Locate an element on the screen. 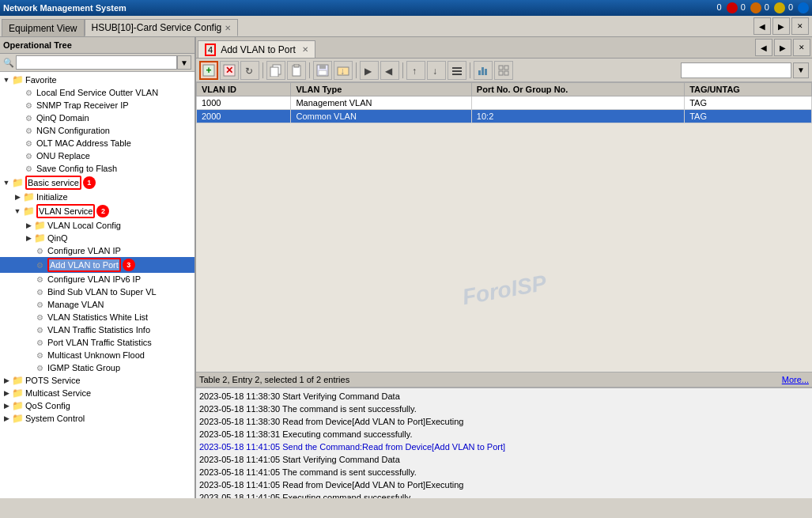  log-line: 2023-05-18 11:41:05 The command is sent … is located at coordinates (504, 472).